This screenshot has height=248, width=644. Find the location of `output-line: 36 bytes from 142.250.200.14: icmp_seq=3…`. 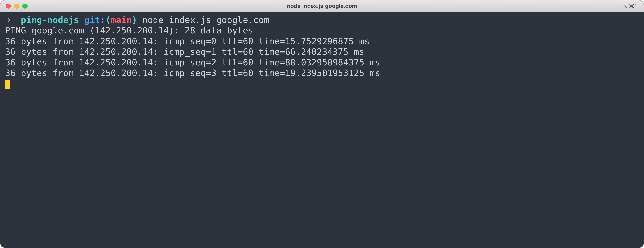

output-line: 36 bytes from 142.250.200.14: icmp_seq=3… is located at coordinates (322, 73).